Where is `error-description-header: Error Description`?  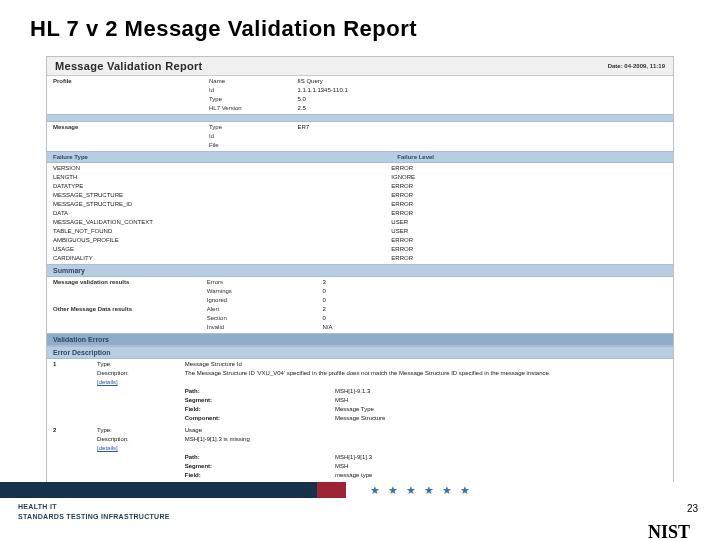 error-description-header: Error Description is located at coordinates (360, 352).